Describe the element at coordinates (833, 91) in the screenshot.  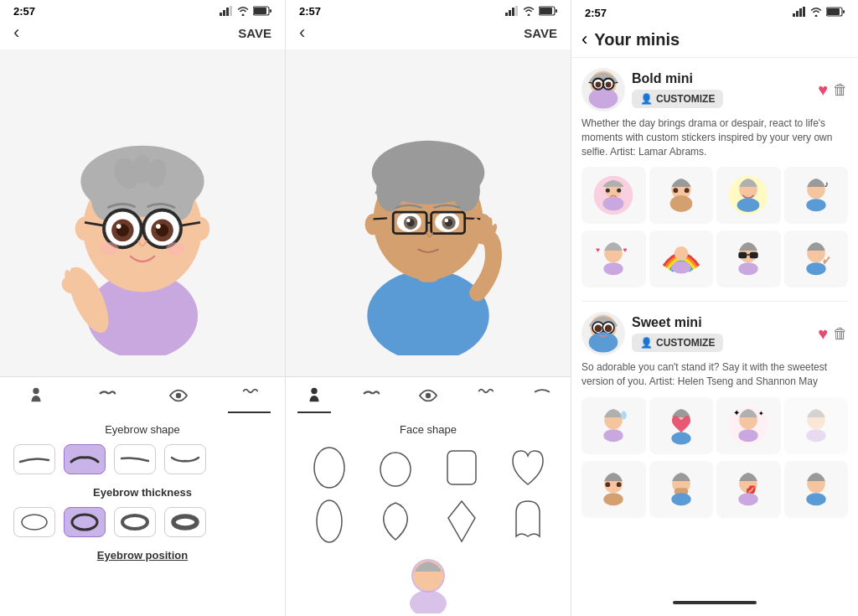
I see `mini-bold-actions: ♥ 🗑` at that location.